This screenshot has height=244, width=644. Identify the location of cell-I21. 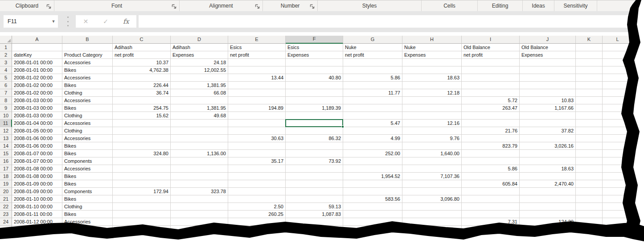
(491, 199).